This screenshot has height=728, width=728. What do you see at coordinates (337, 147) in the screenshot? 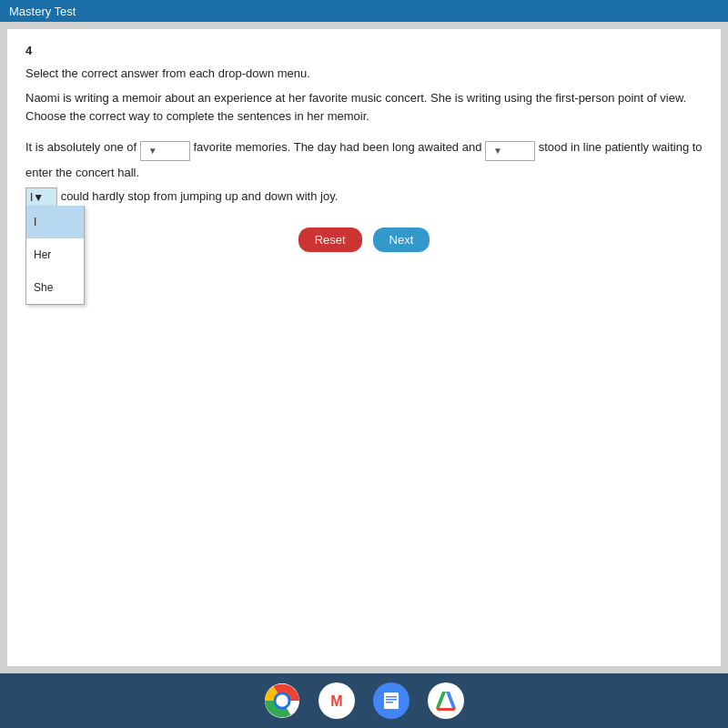
I see `sentence-part-2: favorite memories. The day had been long…` at bounding box center [337, 147].